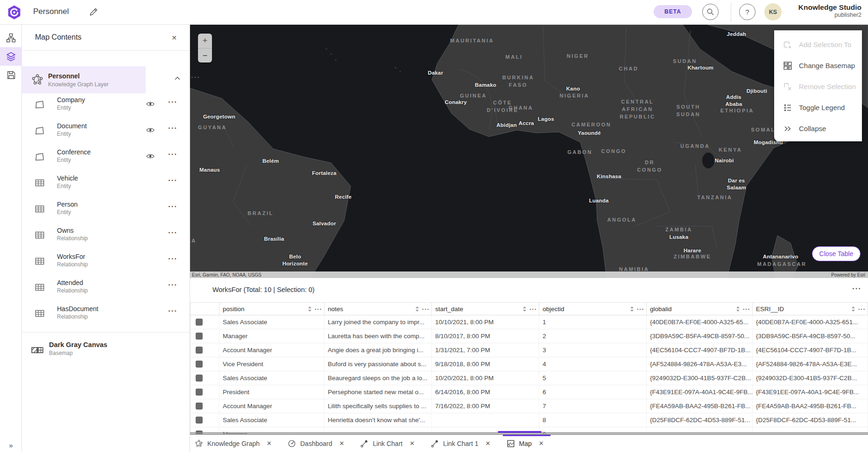  Describe the element at coordinates (106, 209) in the screenshot. I see `sublayer-item-person: Person Entity` at that location.